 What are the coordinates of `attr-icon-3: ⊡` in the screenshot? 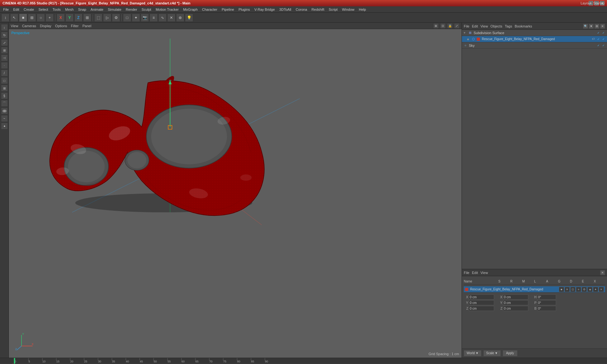 It's located at (573, 289).